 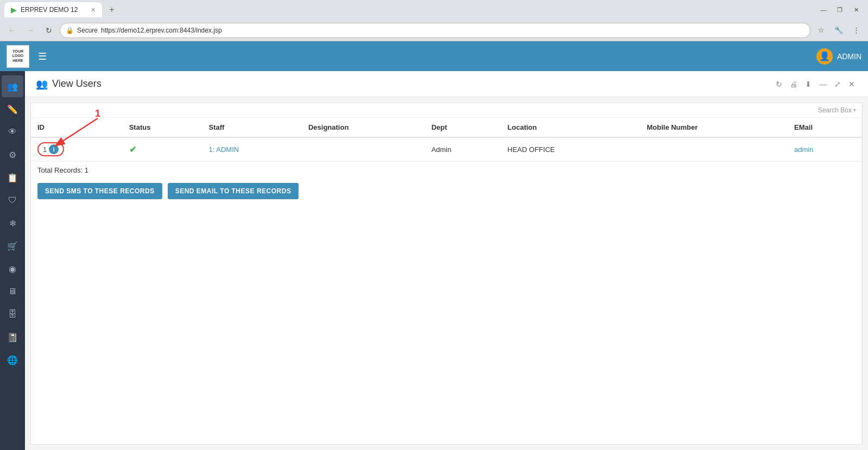 What do you see at coordinates (45, 150) in the screenshot?
I see `id-number: 1` at bounding box center [45, 150].